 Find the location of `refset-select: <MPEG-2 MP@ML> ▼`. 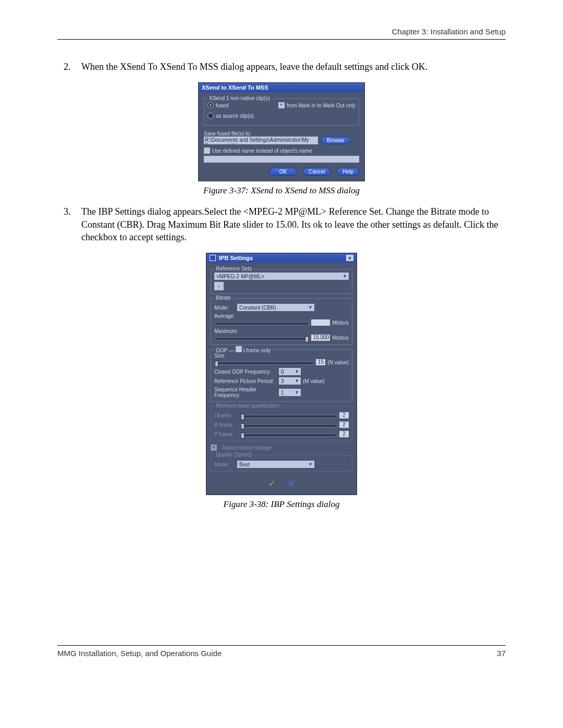

refset-select: <MPEG-2 MP@ML> ▼ is located at coordinates (282, 276).